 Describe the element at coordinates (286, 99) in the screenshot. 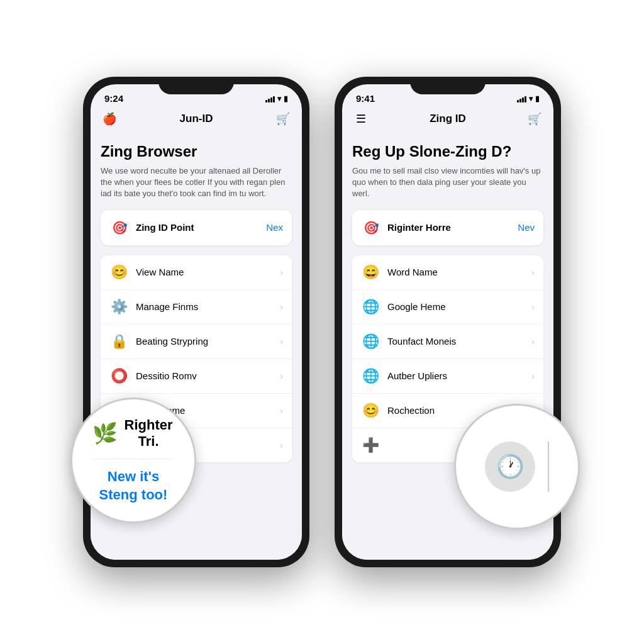

I see `battery-icon-left: ▮` at that location.